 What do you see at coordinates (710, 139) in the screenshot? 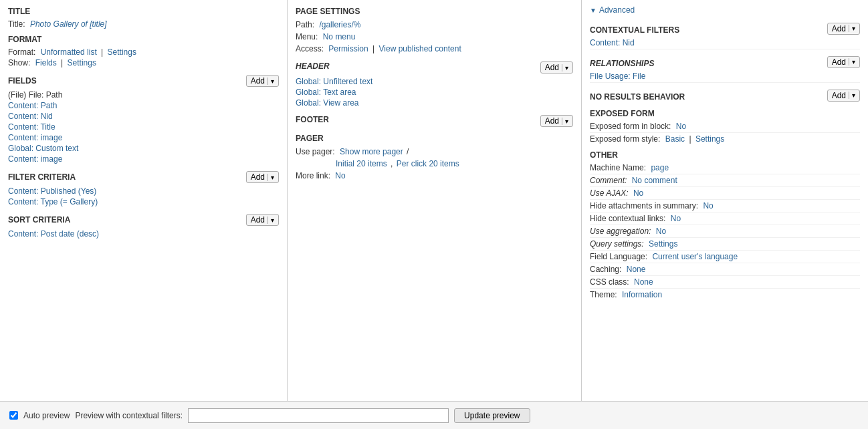
I see `form-style-settings: Settings` at bounding box center [710, 139].